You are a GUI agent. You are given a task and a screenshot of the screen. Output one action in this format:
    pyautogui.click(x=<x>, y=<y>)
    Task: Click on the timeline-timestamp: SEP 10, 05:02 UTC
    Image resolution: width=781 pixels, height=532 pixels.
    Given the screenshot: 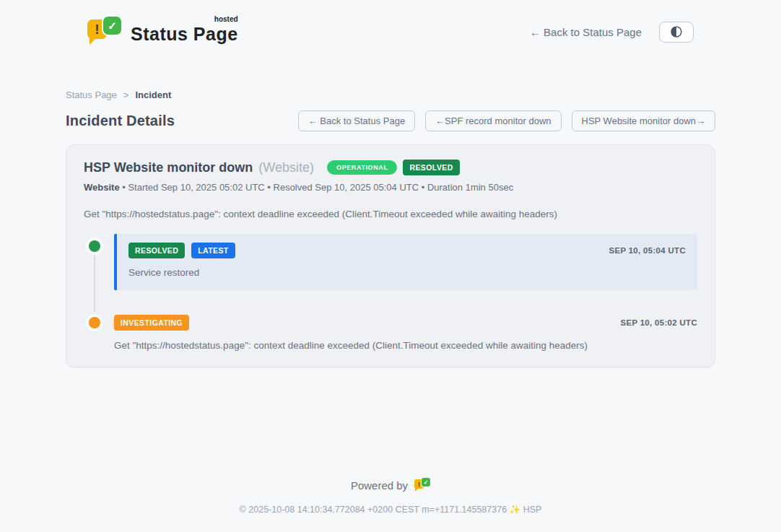 What is the action you would take?
    pyautogui.click(x=658, y=323)
    